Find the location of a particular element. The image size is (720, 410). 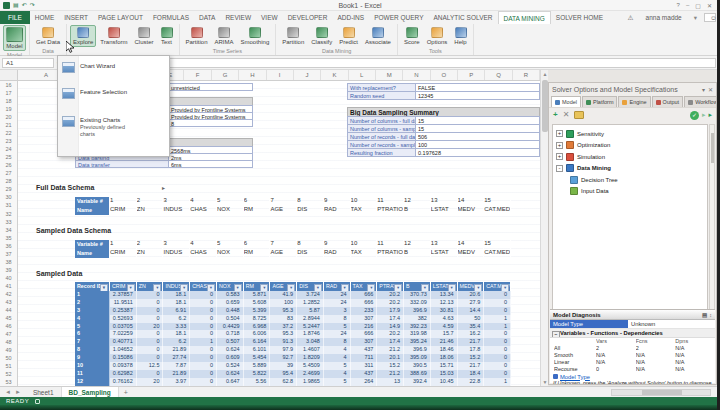

row-header-21: 21 is located at coordinates (8, 125).